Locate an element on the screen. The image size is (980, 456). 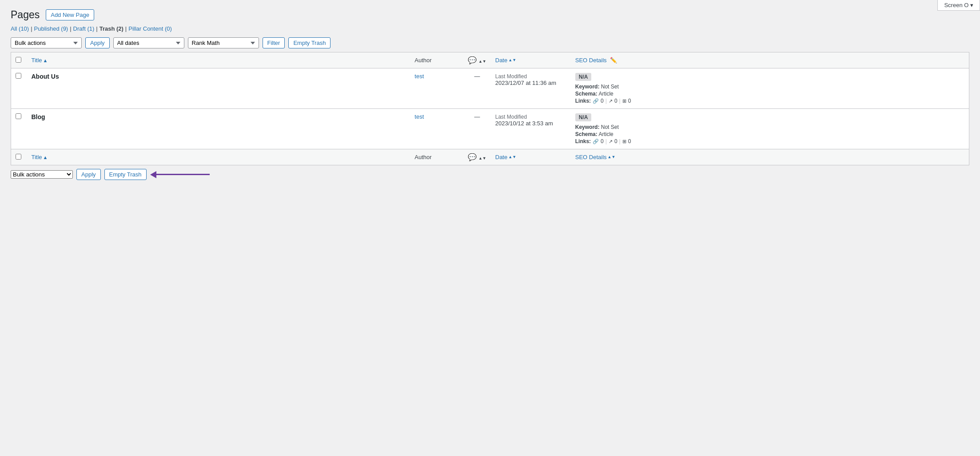
empty-trash-button-bottom: Empty Trash is located at coordinates (125, 174).